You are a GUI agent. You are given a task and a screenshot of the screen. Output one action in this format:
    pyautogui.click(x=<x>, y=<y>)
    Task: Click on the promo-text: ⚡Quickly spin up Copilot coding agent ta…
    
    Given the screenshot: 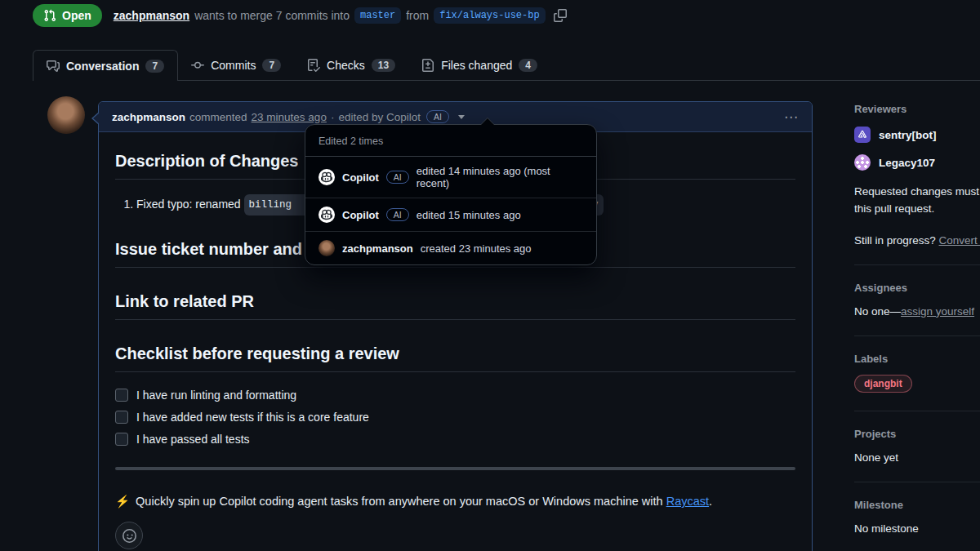 What is the action you would take?
    pyautogui.click(x=456, y=501)
    